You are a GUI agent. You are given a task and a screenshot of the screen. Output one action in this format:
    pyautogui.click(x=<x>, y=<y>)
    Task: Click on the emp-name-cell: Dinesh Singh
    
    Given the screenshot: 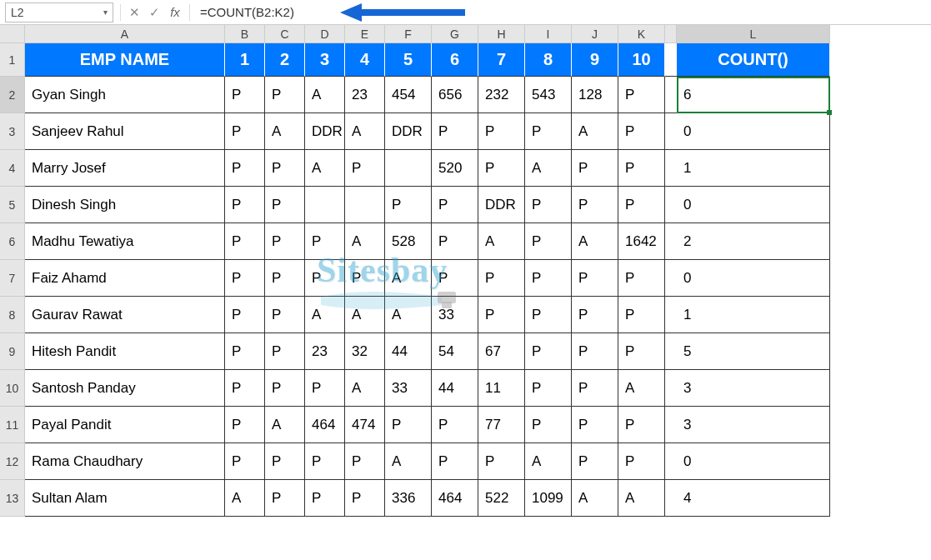 What is the action you would take?
    pyautogui.click(x=125, y=205)
    